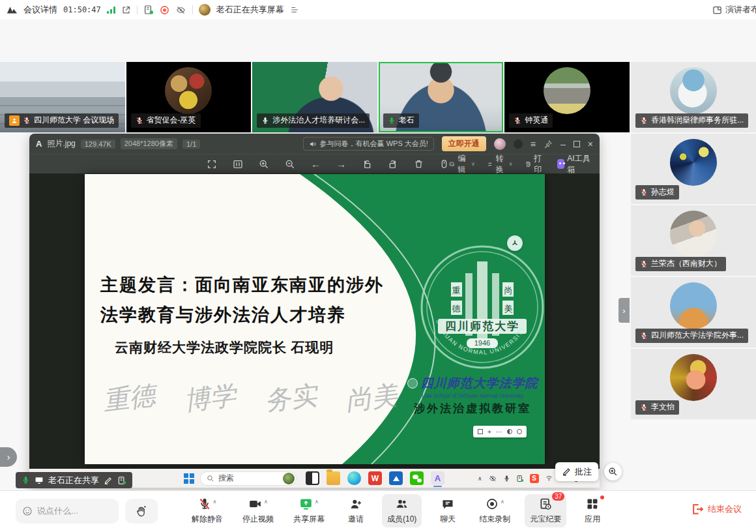 This screenshot has width=756, height=532. Describe the element at coordinates (515, 243) in the screenshot. I see `wps-ai-assistant-bubble` at that location.